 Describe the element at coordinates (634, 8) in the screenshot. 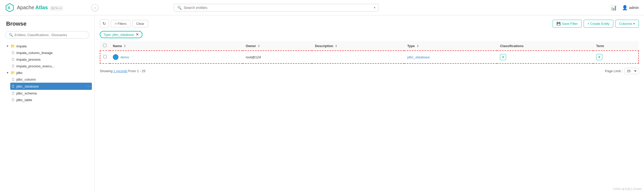

I see `admin-label: admin` at that location.